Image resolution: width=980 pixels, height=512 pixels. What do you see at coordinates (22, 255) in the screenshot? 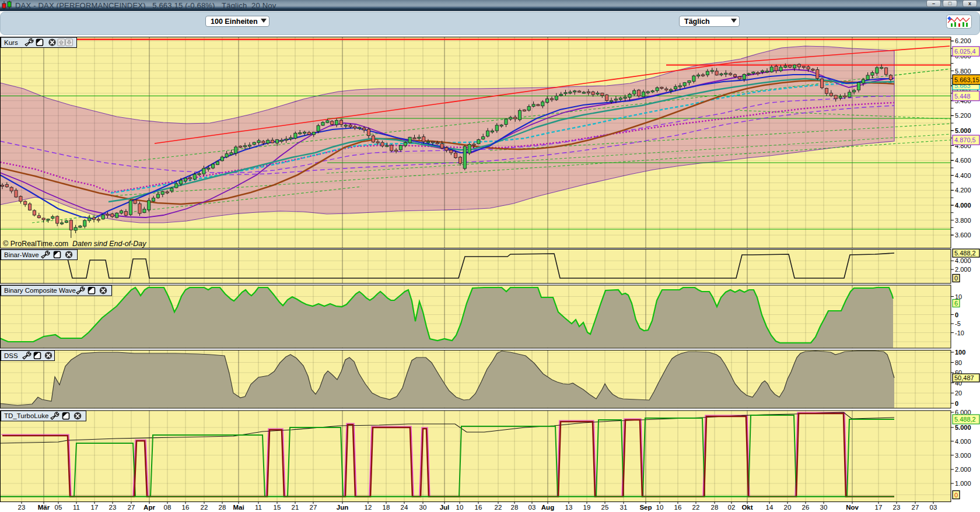
I see `svg-text: Binar-Wave` at bounding box center [22, 255].